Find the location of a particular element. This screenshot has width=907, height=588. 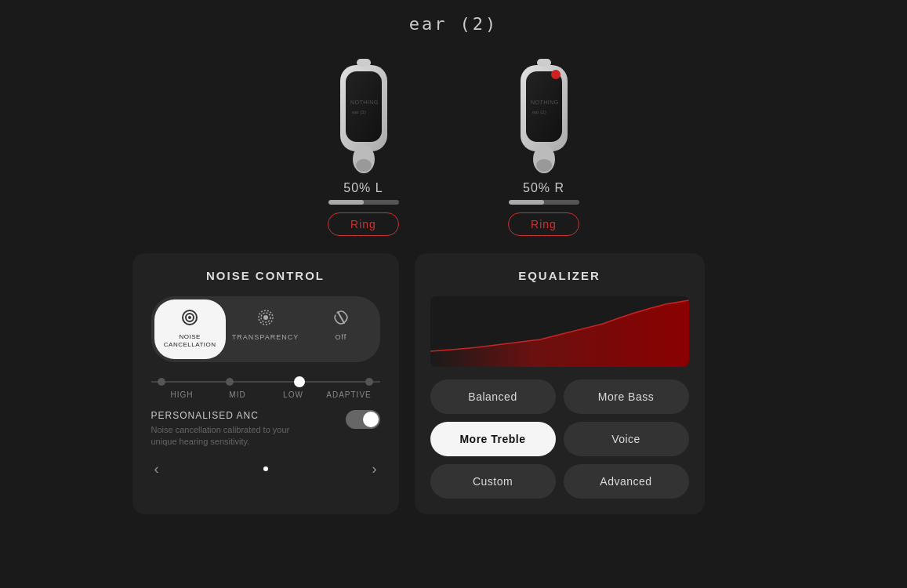

mode-transparency-label: TRANSPARENCY is located at coordinates (265, 338).